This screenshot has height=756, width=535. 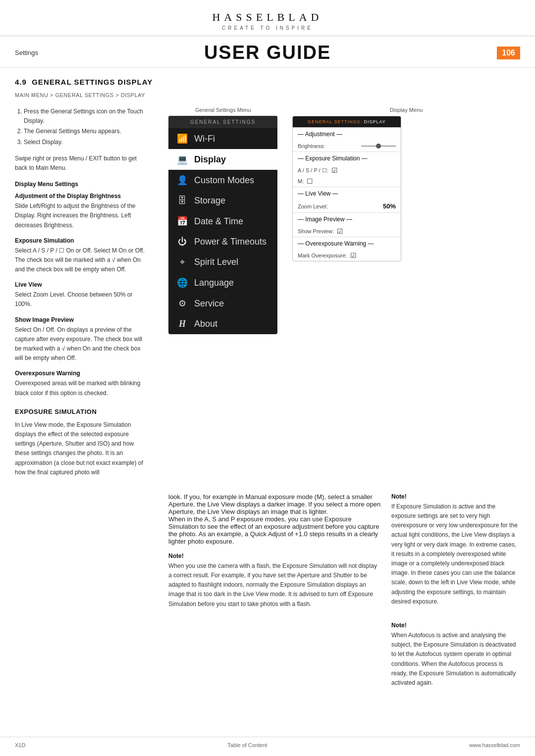 I want to click on overexposure-section: — Overexposure Warning —, so click(x=347, y=244).